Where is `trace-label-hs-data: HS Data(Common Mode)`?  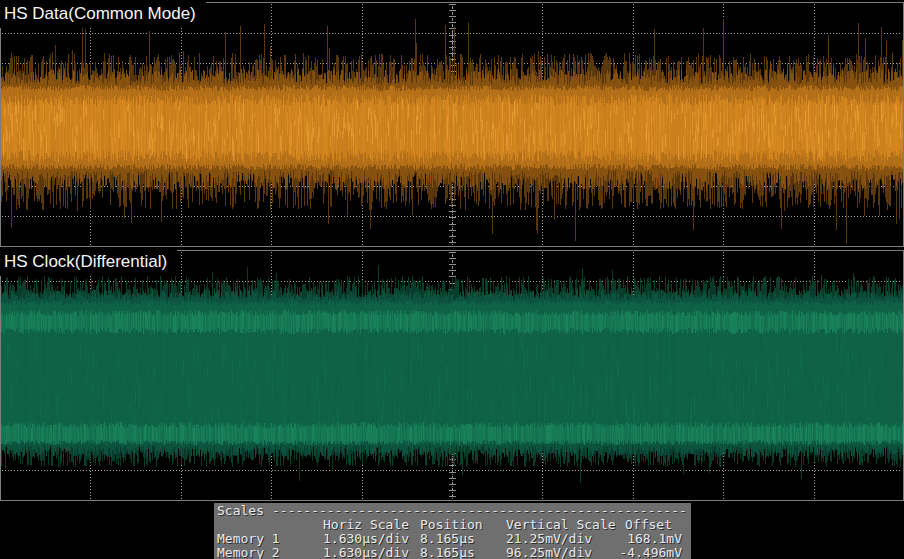
trace-label-hs-data: HS Data(Common Mode) is located at coordinates (103, 14).